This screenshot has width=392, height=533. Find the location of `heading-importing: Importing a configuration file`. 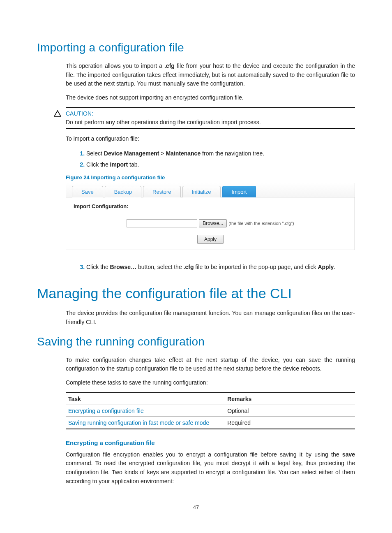

heading-importing: Importing a configuration file is located at coordinates (196, 48).